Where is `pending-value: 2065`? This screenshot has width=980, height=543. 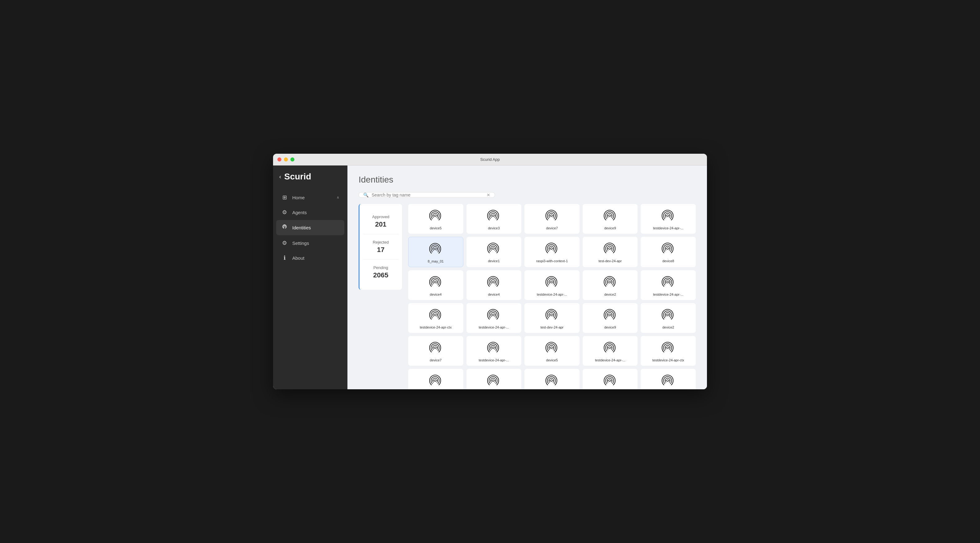 pending-value: 2065 is located at coordinates (380, 275).